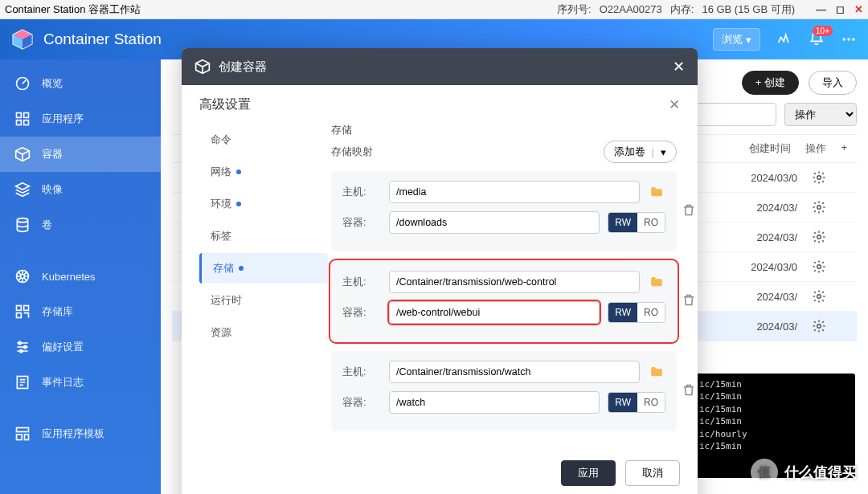  I want to click on browse-button: 浏览 ▾, so click(736, 39).